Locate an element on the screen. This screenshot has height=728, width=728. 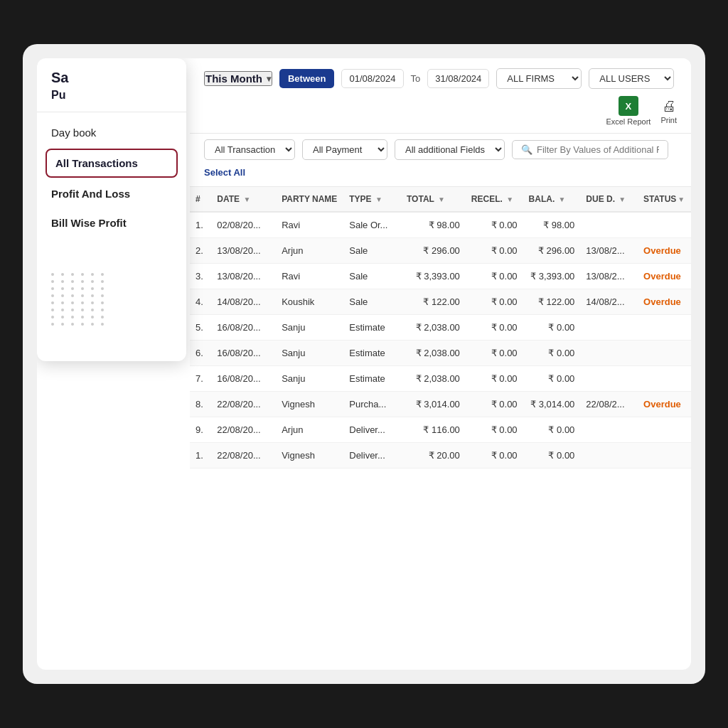
all-users-select: ALL USERS is located at coordinates (631, 78).